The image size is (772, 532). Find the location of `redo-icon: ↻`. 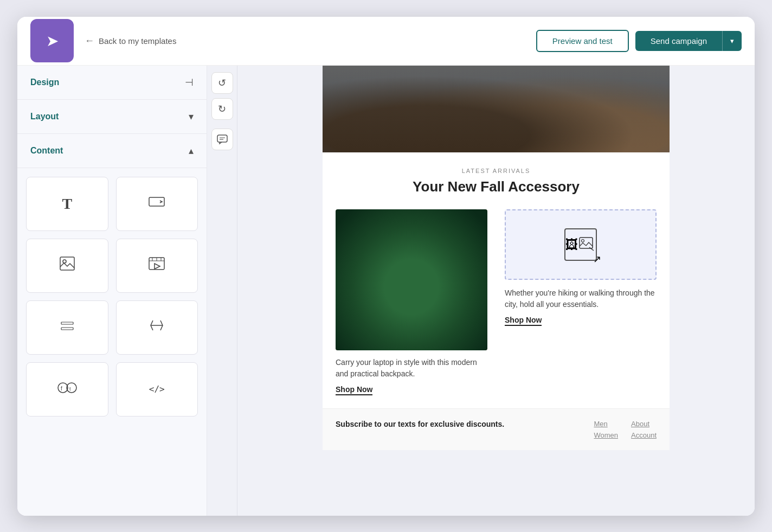

redo-icon: ↻ is located at coordinates (222, 109).